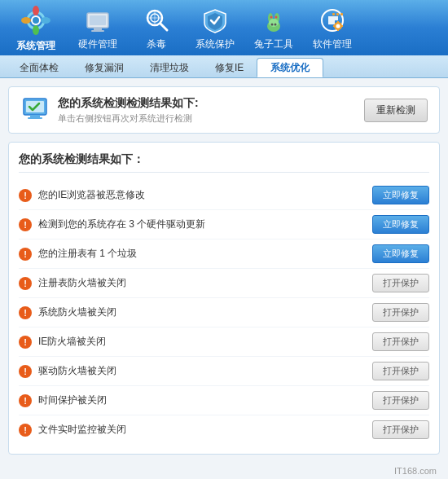 Image resolution: width=448 pixels, height=479 pixels. Describe the element at coordinates (224, 67) in the screenshot. I see `tab-bar: 全面体检 修复漏洞 清理垃圾 修复IE 系统优化` at that location.